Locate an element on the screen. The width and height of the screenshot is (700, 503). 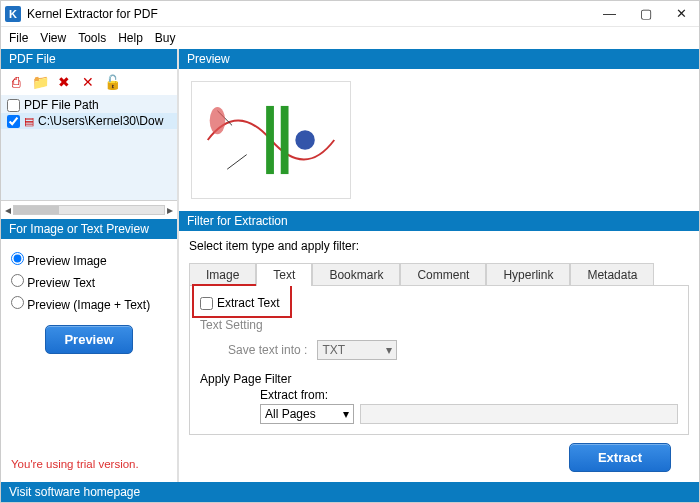
window-title: Kernel Extractor for PDF is located at coordinates (92, 14).